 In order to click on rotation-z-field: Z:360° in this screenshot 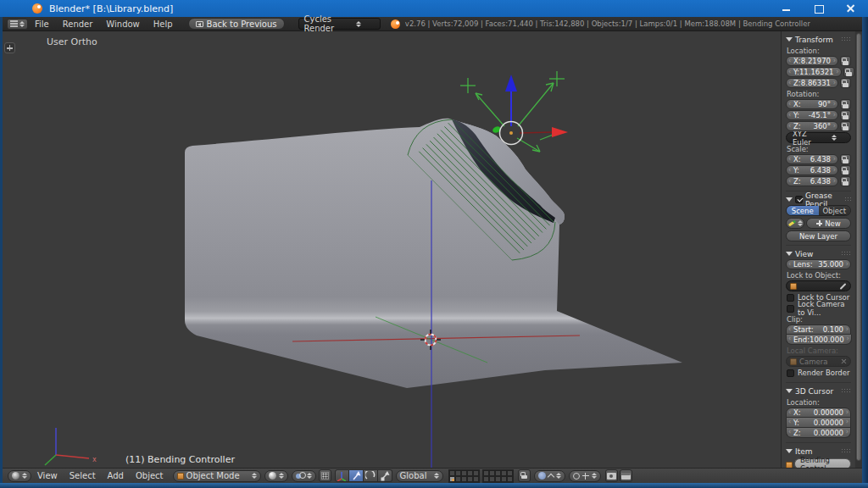, I will do `click(812, 126)`.